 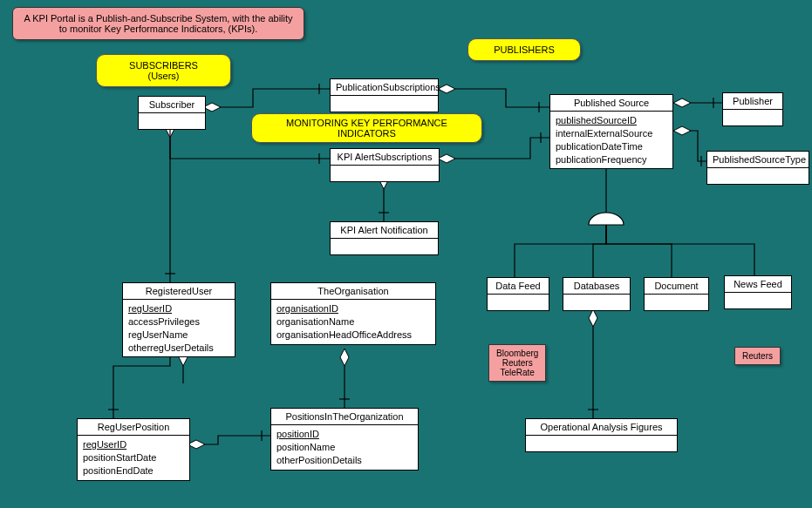 I want to click on news-note: Reuters, so click(x=757, y=356).